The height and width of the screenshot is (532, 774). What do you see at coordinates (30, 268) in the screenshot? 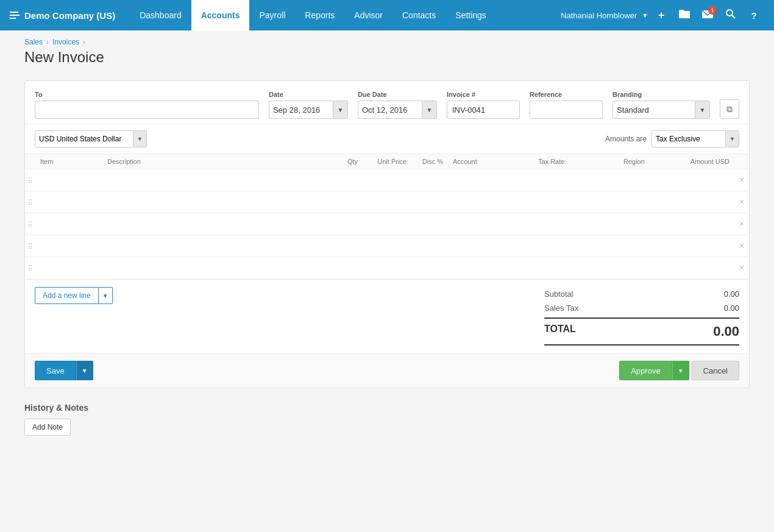
I see `drag-handle-4: ⠿` at bounding box center [30, 268].